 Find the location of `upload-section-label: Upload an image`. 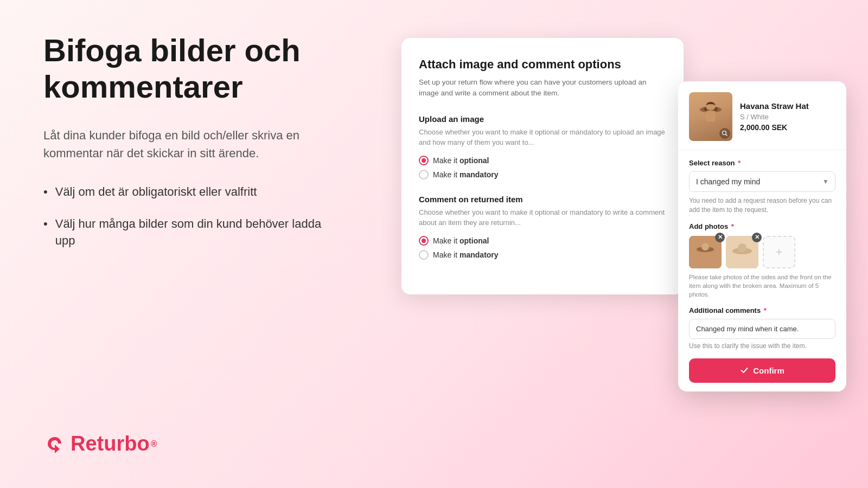

upload-section-label: Upload an image is located at coordinates (542, 119).